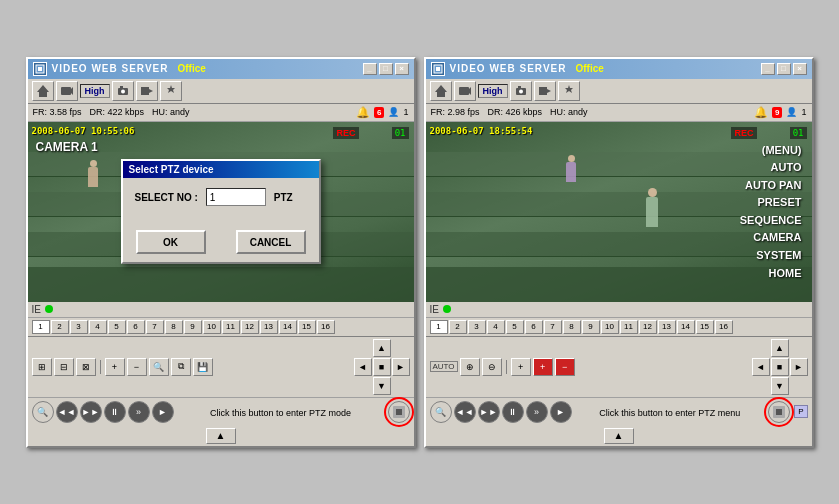 The width and height of the screenshot is (839, 504). Describe the element at coordinates (193, 327) in the screenshot. I see `channel-tab-9: 9` at that location.